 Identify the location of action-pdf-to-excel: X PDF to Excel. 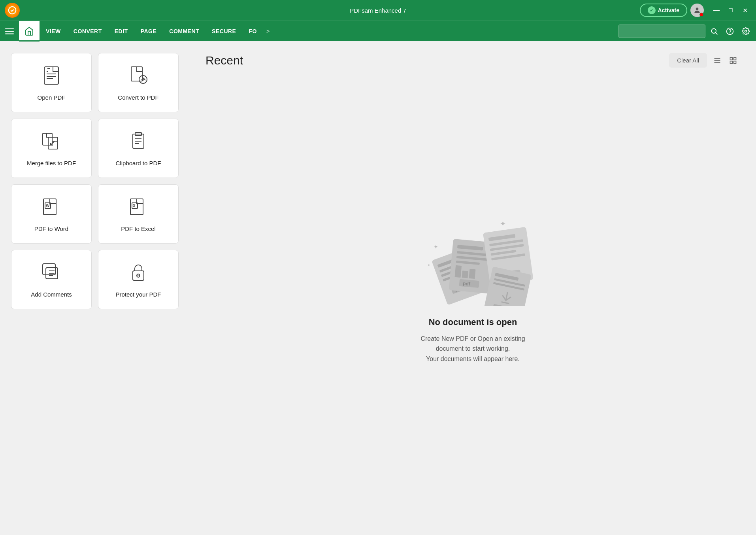
(138, 214).